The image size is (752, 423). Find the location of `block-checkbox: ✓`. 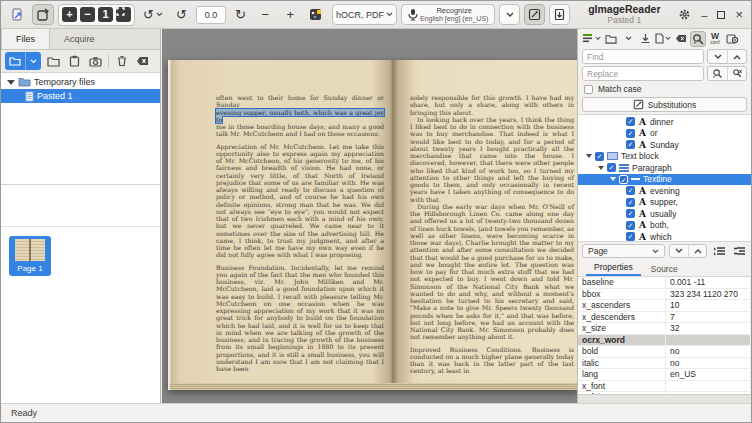

block-checkbox: ✓ is located at coordinates (600, 156).